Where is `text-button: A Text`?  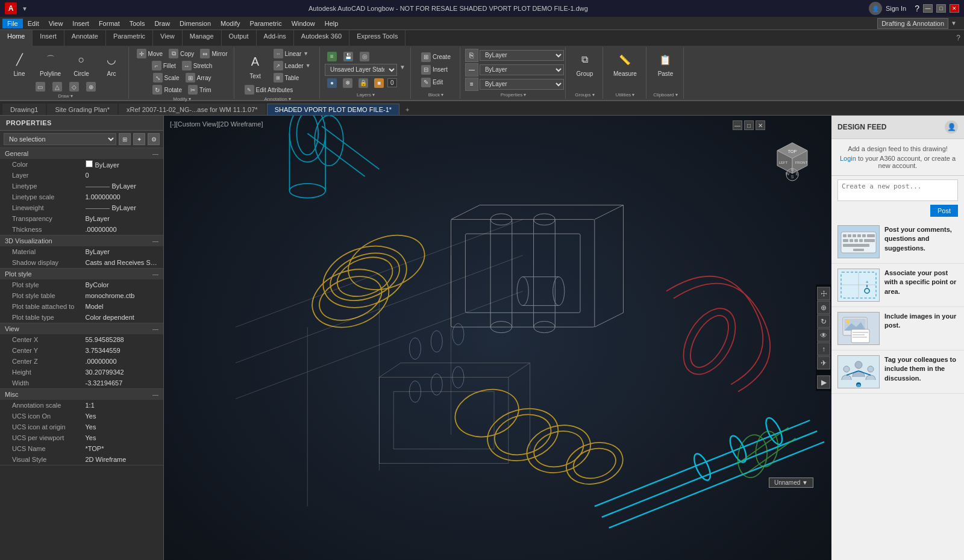 text-button: A Text is located at coordinates (255, 66).